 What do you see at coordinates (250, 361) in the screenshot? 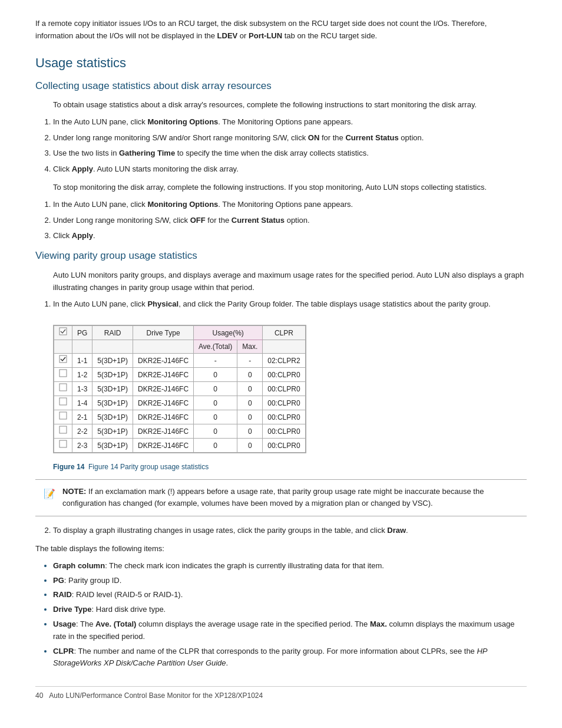
I see `row-1-1-max: -` at bounding box center [250, 361].